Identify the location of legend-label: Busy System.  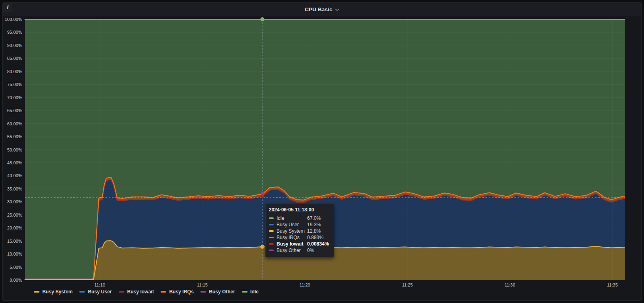
(57, 292).